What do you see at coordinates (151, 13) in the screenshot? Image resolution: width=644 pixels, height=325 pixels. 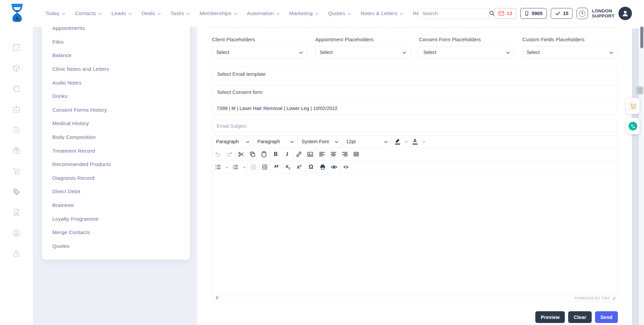 I see `nav-item-deals: Deals` at bounding box center [151, 13].